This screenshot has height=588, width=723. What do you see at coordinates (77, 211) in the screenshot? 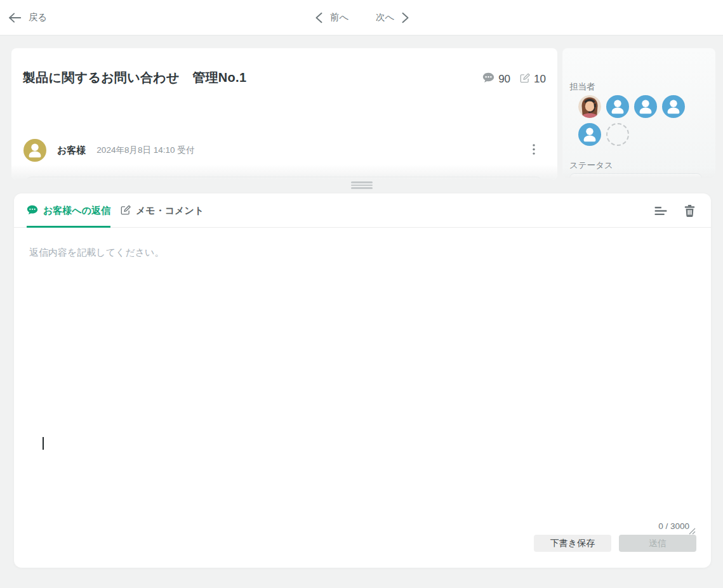
I see `tab-customer-reply-label: お客様への返信` at bounding box center [77, 211].